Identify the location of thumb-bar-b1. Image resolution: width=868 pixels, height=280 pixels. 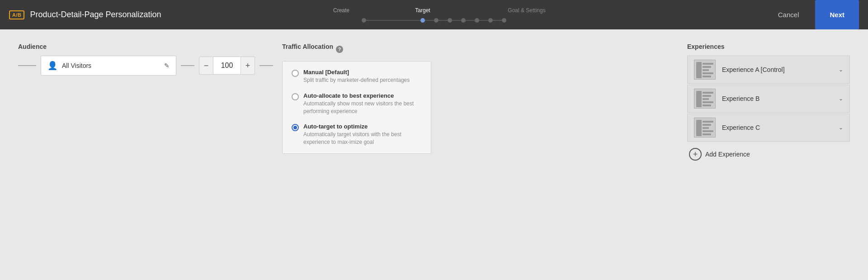
(708, 93).